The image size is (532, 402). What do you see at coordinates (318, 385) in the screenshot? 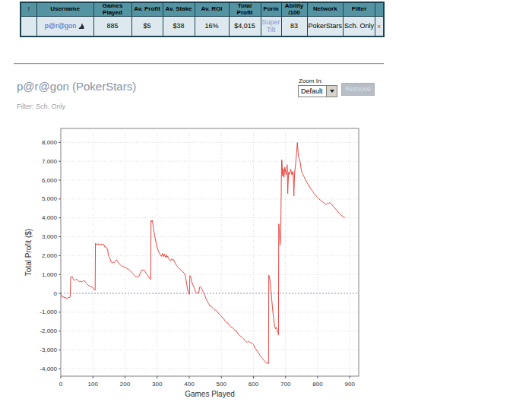
I see `svg-text: 800` at bounding box center [318, 385].